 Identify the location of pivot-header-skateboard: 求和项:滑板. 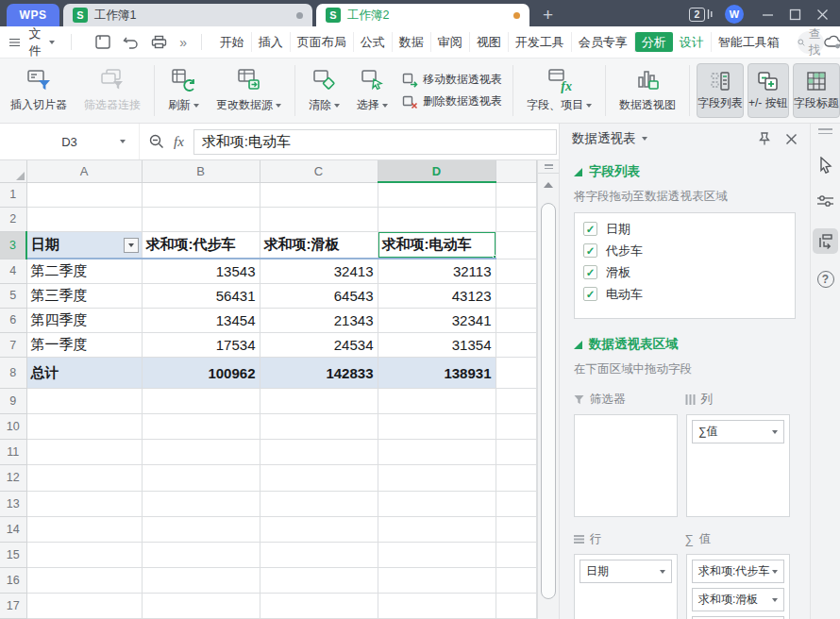
(319, 245).